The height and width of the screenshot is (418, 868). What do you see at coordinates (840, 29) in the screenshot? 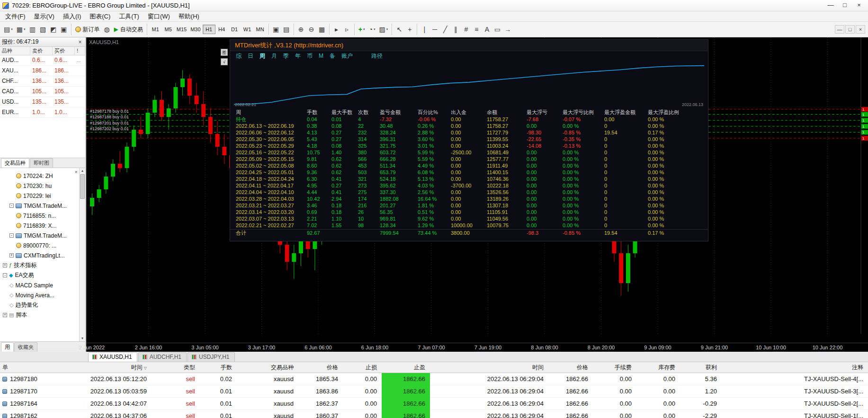
I see `chart-minimize-button: —` at bounding box center [840, 29].